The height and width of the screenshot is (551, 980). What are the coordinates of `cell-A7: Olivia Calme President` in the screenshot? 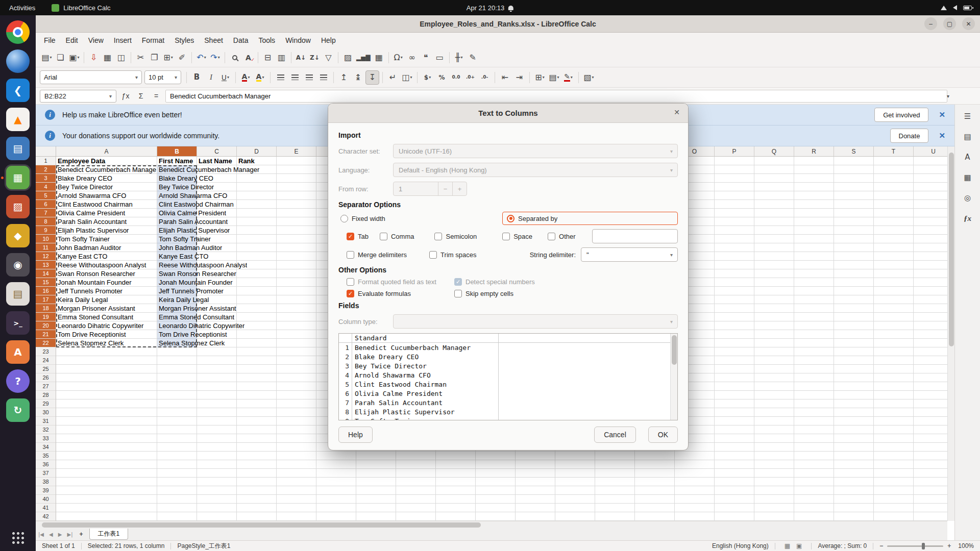 It's located at (107, 213).